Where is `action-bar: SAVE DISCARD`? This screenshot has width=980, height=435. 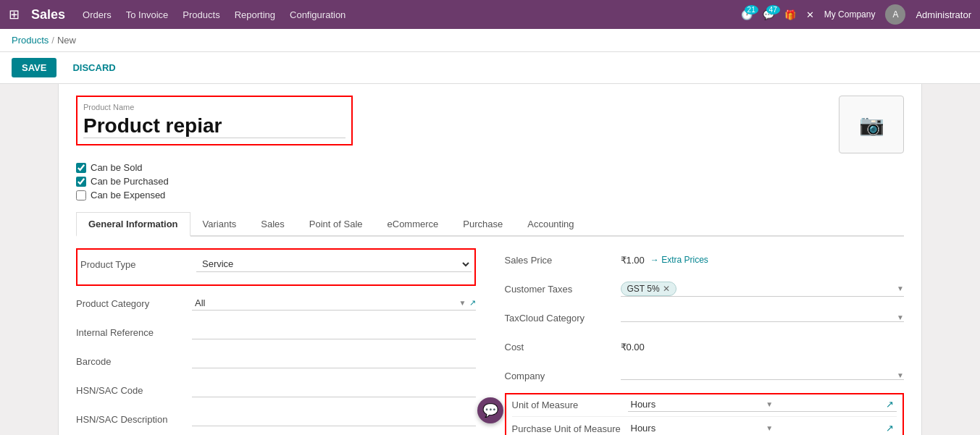 action-bar: SAVE DISCARD is located at coordinates (490, 68).